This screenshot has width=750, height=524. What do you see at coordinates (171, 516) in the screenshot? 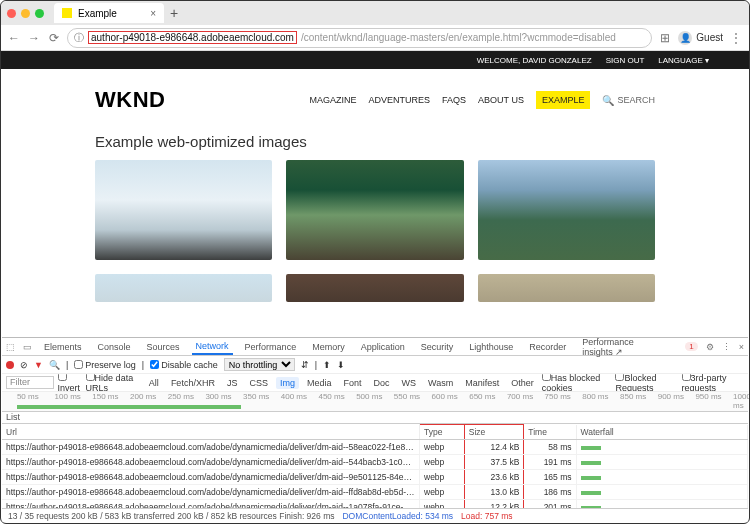
I see `footer-summary: 13 / 35 requests 200 kB / 583 kB transfe…` at bounding box center [171, 516].